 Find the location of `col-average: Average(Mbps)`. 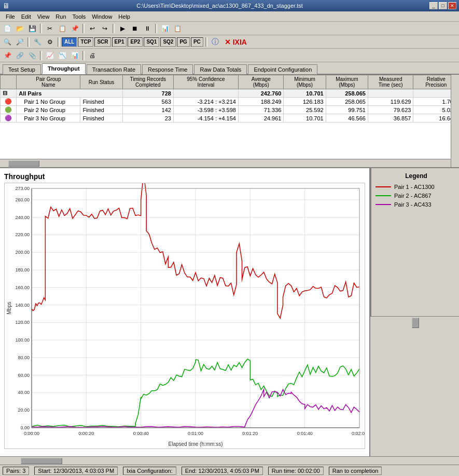

col-average: Average(Mbps) is located at coordinates (261, 82).